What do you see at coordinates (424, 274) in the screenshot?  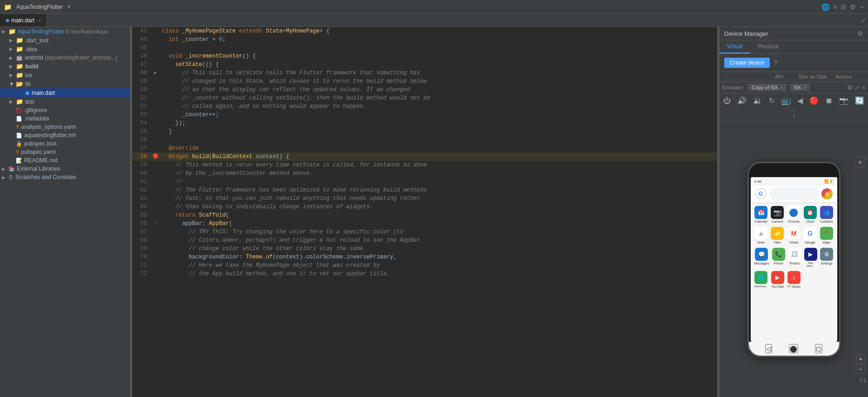 I see `code-line-72: 72 // the App.build method, and use it t…` at bounding box center [424, 274].